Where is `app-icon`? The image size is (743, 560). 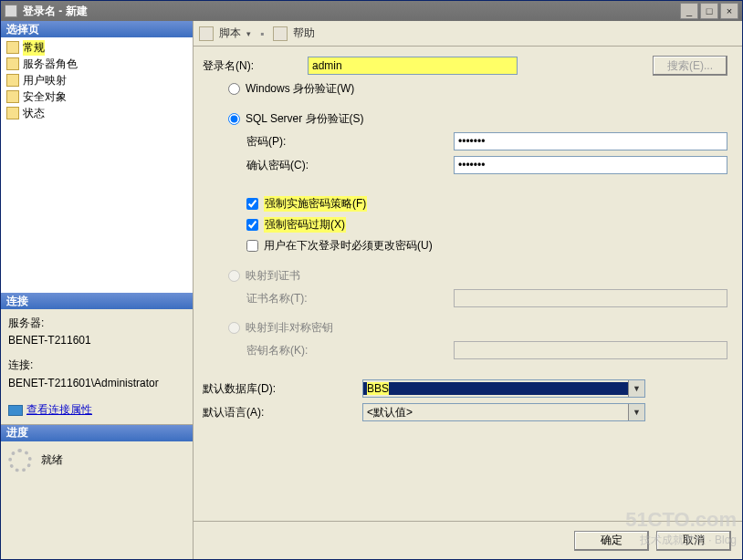
app-icon is located at coordinates (11, 11).